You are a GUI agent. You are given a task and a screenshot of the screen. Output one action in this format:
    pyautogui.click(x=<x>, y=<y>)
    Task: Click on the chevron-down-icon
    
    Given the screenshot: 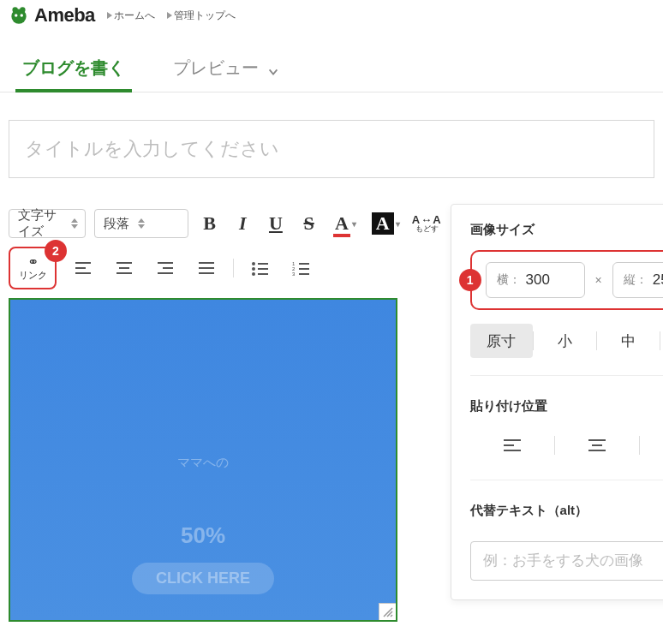 What is the action you would take?
    pyautogui.click(x=273, y=69)
    